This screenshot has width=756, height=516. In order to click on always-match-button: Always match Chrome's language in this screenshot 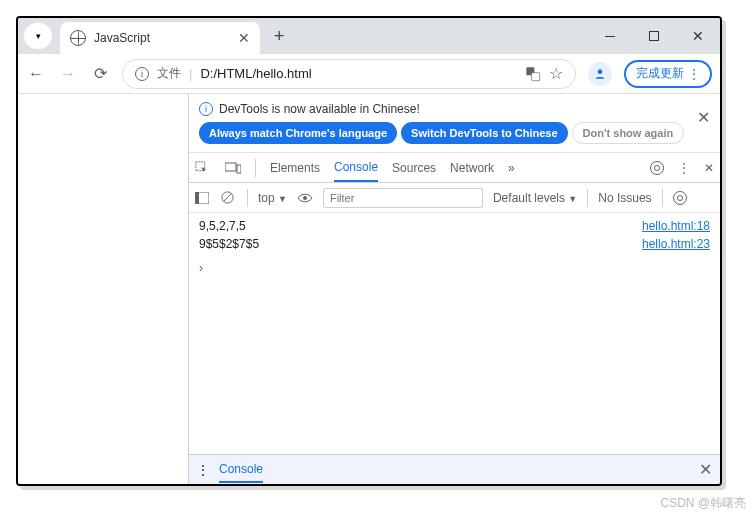, I will do `click(298, 133)`.